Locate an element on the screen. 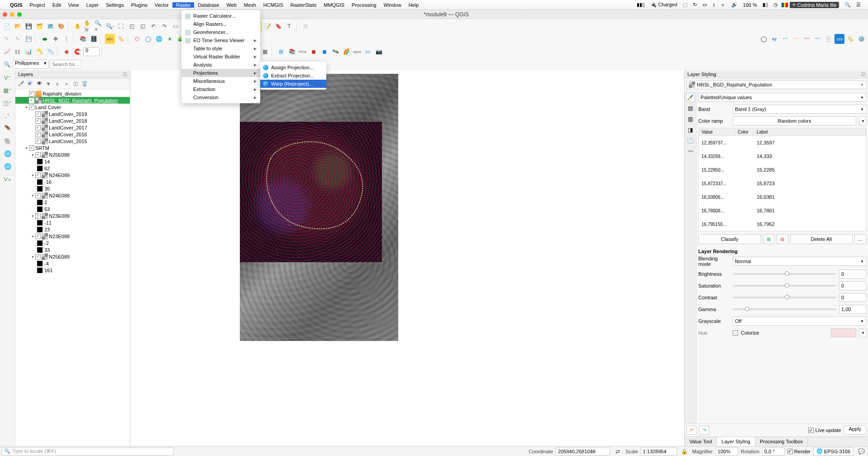 The image size is (868, 456). spotlight-icon: 🔍 is located at coordinates (848, 5).